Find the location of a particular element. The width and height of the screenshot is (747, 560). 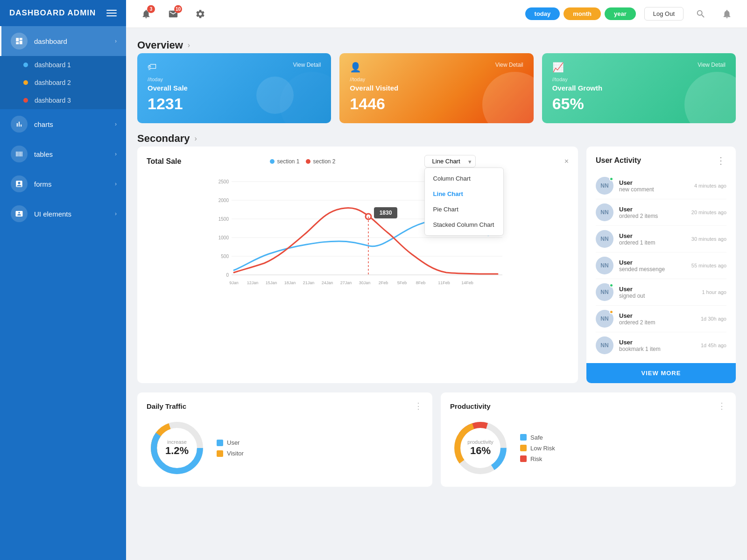

data-label-text: 1830 is located at coordinates (386, 213).